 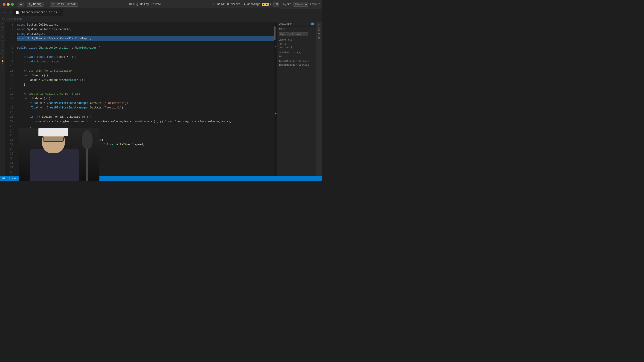 What do you see at coordinates (146, 80) in the screenshot?
I see `code-line: anim = GetComponent<Animator> ();` at bounding box center [146, 80].